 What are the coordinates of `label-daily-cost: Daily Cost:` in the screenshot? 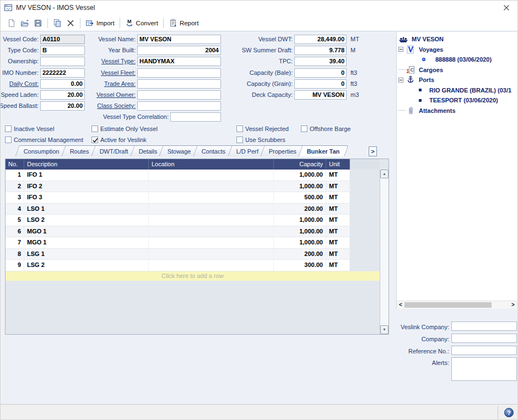 It's located at (19, 84).